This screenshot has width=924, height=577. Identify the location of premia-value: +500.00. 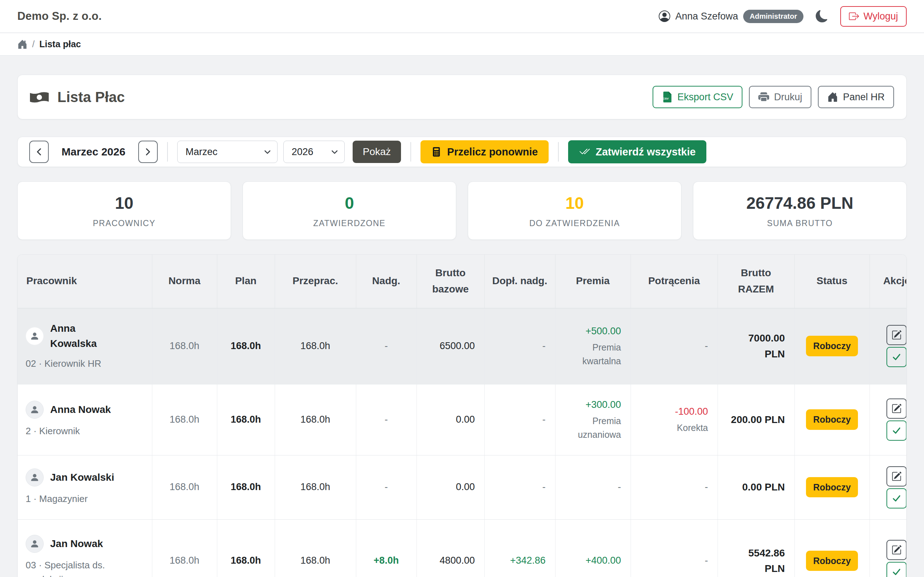
(603, 331).